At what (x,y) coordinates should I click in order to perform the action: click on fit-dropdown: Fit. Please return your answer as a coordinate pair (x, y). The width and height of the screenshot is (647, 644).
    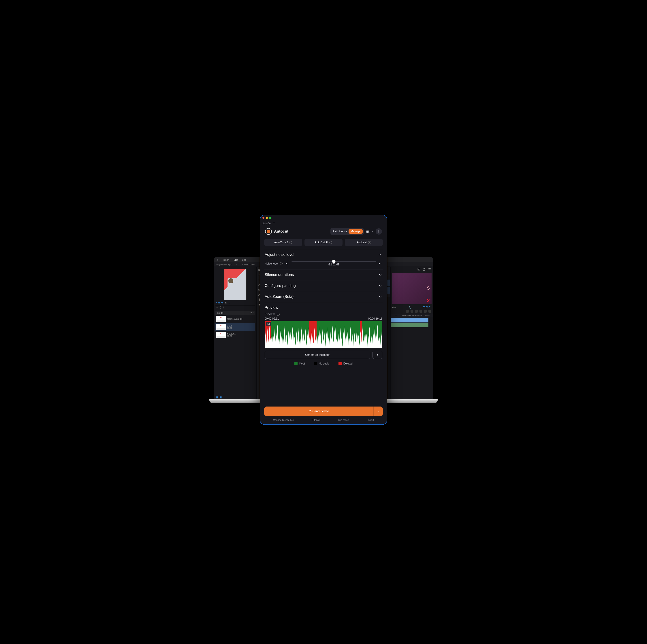
    Looking at the image, I should click on (226, 303).